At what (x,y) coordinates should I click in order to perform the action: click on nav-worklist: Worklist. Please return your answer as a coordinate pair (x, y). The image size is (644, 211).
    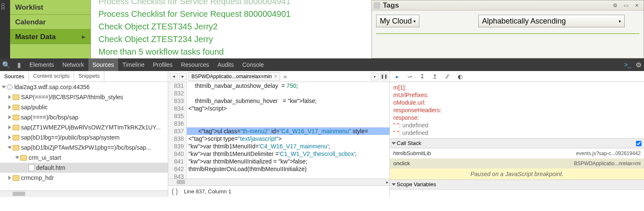
    Looking at the image, I should click on (50, 8).